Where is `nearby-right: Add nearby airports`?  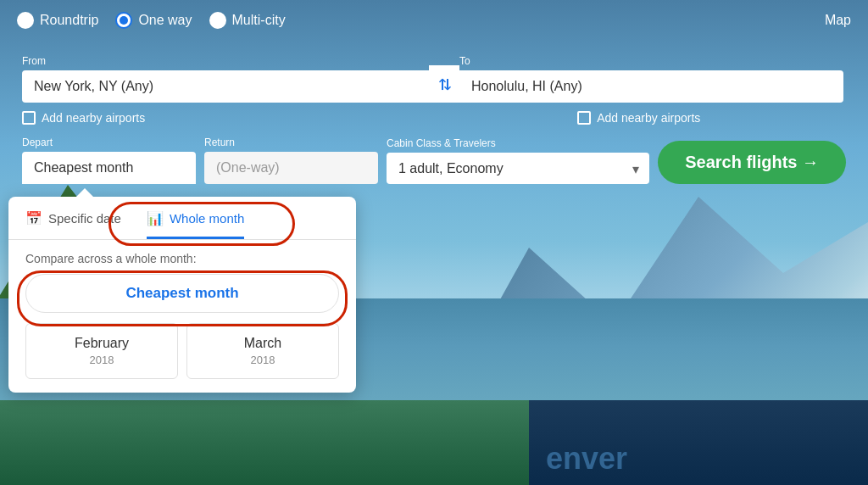 nearby-right: Add nearby airports is located at coordinates (639, 118).